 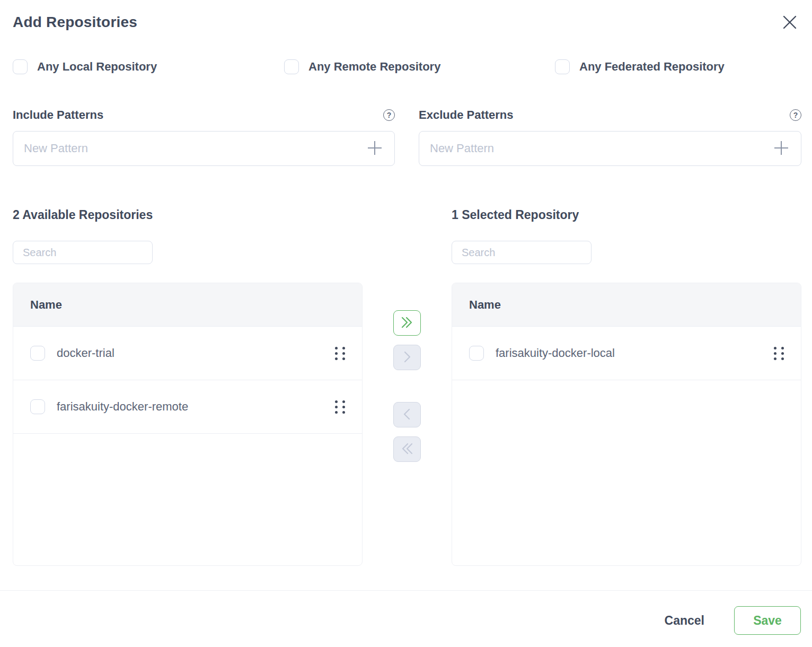 I want to click on checkbox-label: Any Local Repository, so click(x=97, y=67).